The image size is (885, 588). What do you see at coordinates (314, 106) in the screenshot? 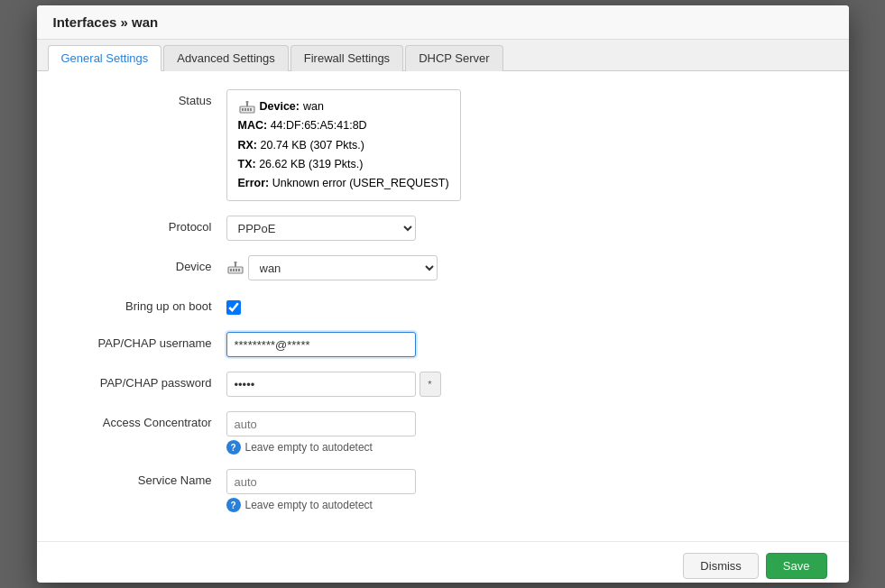
I see `device-value: wan` at bounding box center [314, 106].